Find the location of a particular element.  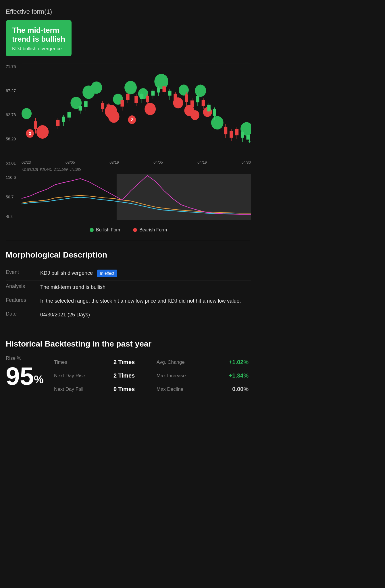

price-62: 62.78 is located at coordinates (14, 115).